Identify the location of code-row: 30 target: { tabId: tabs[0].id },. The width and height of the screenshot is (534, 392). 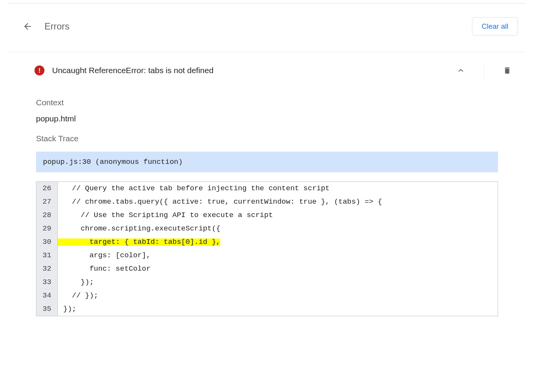
(267, 242).